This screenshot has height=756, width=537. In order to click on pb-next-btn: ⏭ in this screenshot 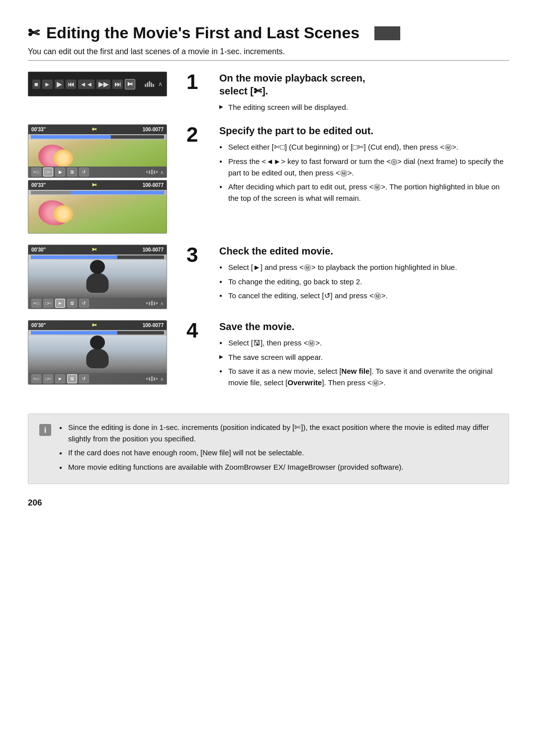, I will do `click(117, 84)`.